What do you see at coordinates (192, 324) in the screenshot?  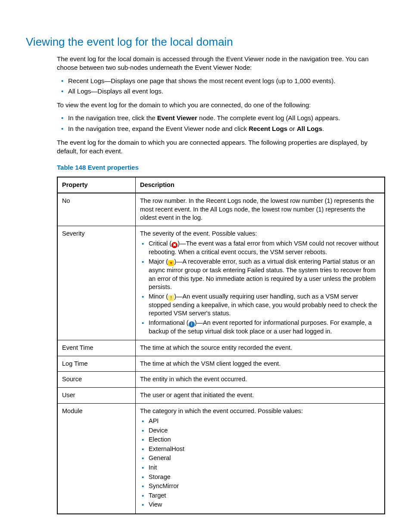 I see `info-icon: i` at bounding box center [192, 324].